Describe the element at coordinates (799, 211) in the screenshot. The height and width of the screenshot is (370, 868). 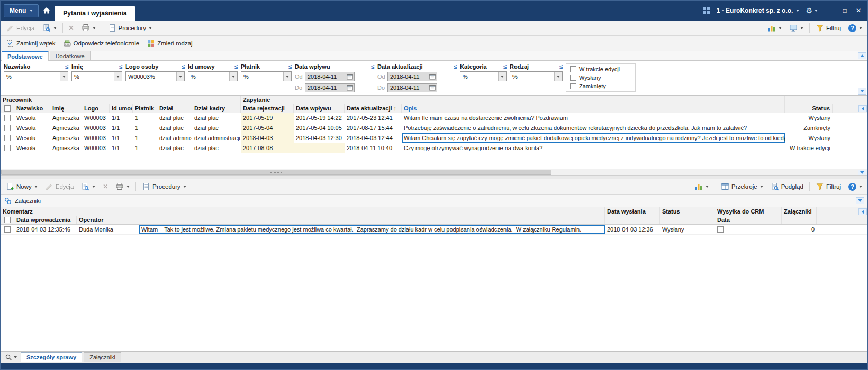
I see `col-header-zalaczniki: Załączniki` at that location.